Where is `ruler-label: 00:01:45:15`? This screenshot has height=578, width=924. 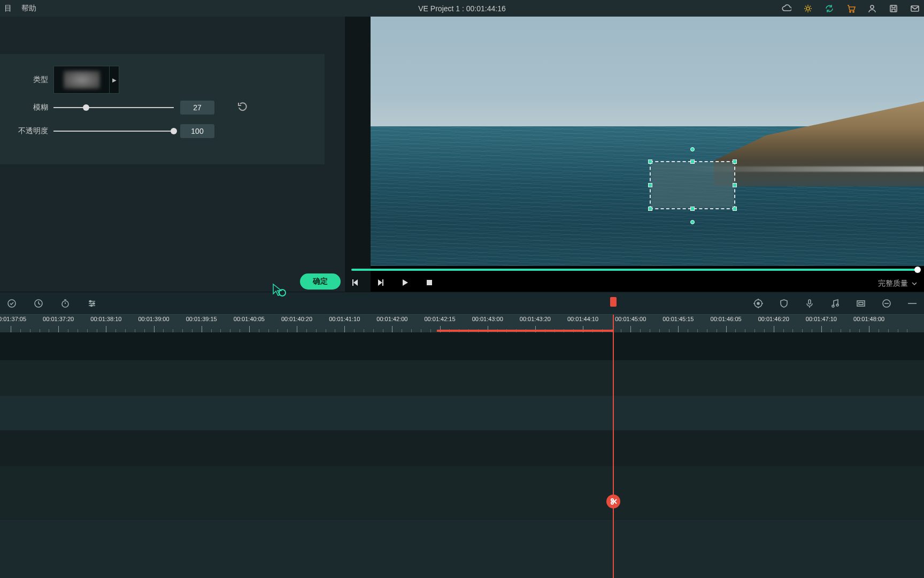 ruler-label: 00:01:45:15 is located at coordinates (678, 319).